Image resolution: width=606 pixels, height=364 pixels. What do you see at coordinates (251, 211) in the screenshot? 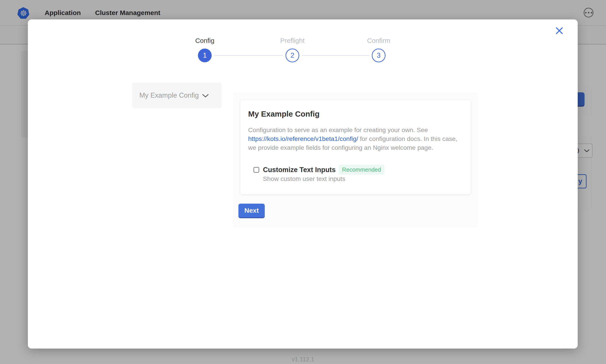
I see `next-button: Next` at bounding box center [251, 211].